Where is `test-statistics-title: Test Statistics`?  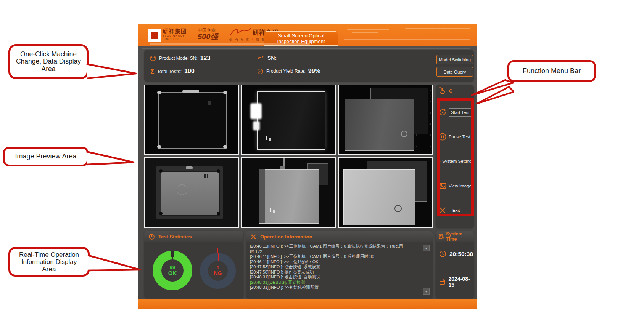 test-statistics-title: Test Statistics is located at coordinates (175, 237).